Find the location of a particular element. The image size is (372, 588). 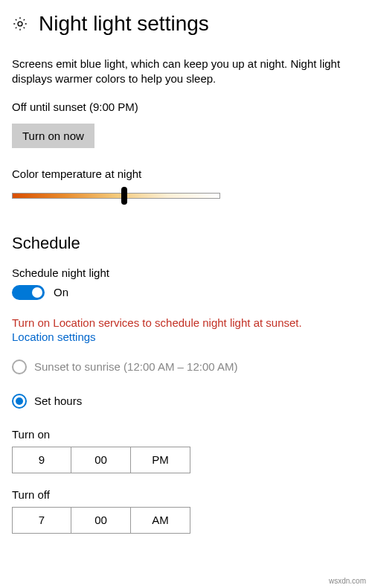

radio-dot-icon is located at coordinates (19, 401).